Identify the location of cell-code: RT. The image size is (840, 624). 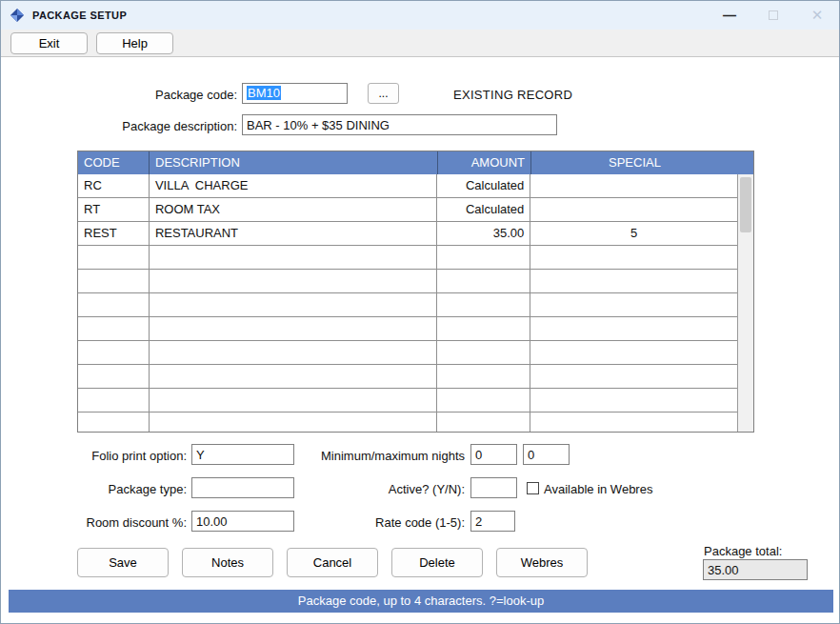
(114, 210).